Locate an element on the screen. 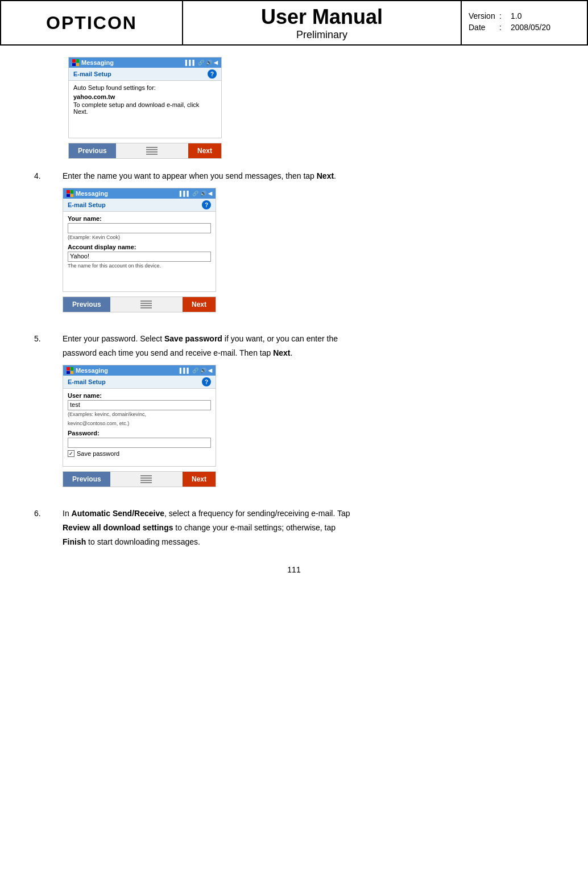  back-icon: ◀ is located at coordinates (216, 63).